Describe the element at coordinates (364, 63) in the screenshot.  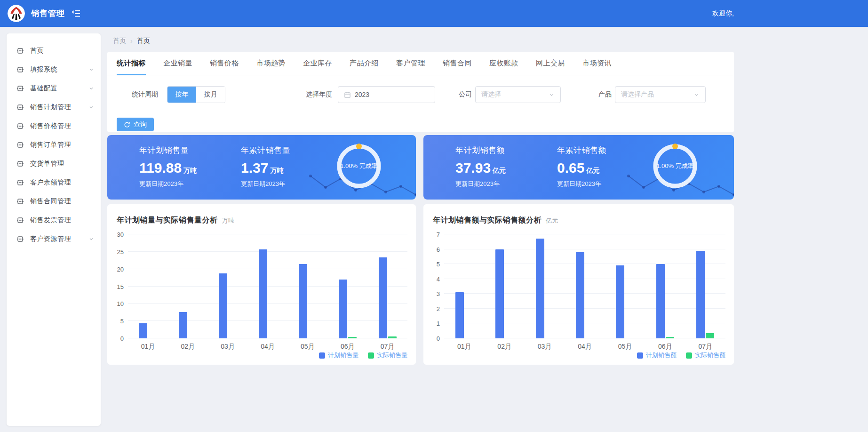
I see `tab-item: 产品介绍` at that location.